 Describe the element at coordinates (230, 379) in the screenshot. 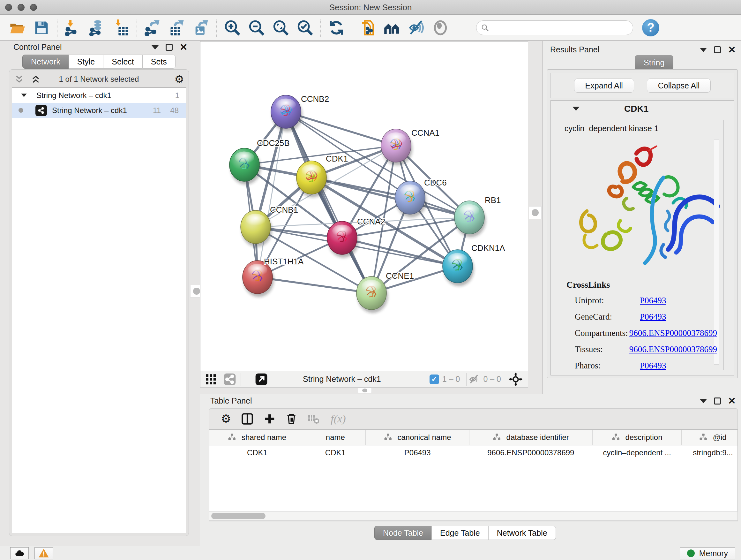

I see `string-panel-toggle-icon` at that location.